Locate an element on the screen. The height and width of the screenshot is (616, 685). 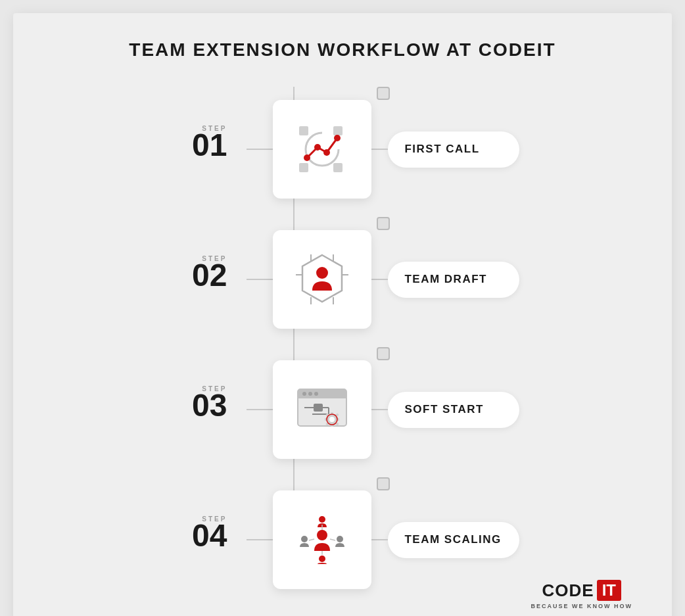
step-2-icon-box is located at coordinates (322, 279).